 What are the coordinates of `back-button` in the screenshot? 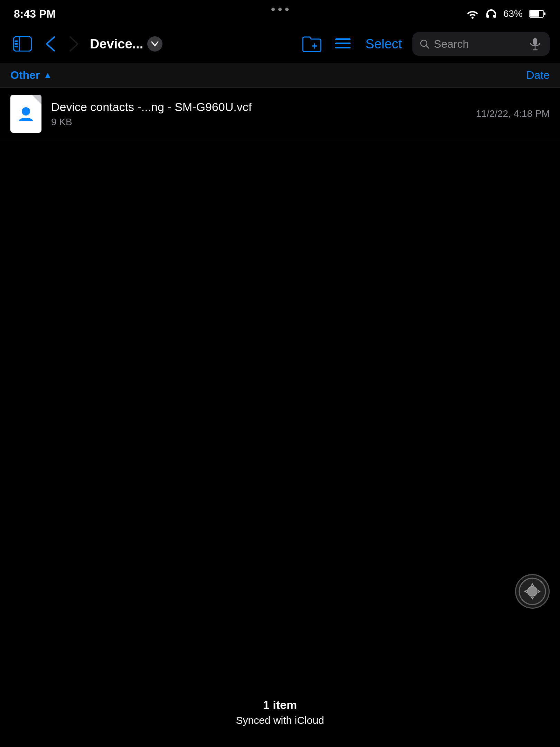 It's located at (50, 44).